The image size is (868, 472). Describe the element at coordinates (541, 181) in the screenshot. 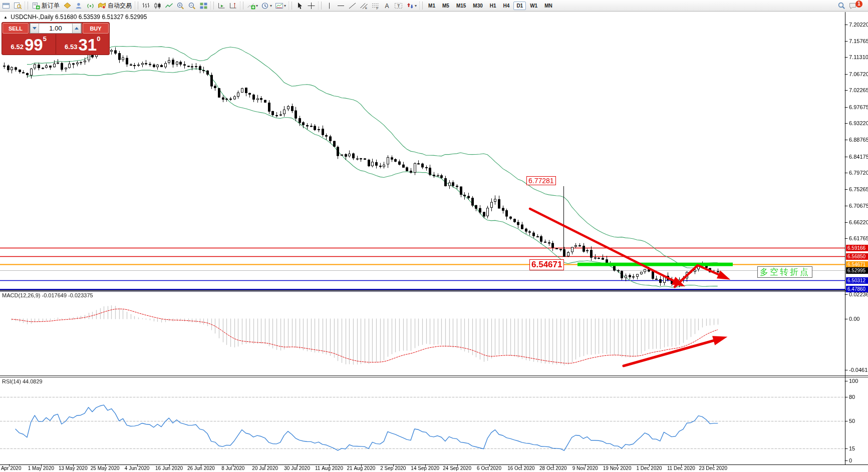

I see `high-price-annotation: 6.77281` at that location.